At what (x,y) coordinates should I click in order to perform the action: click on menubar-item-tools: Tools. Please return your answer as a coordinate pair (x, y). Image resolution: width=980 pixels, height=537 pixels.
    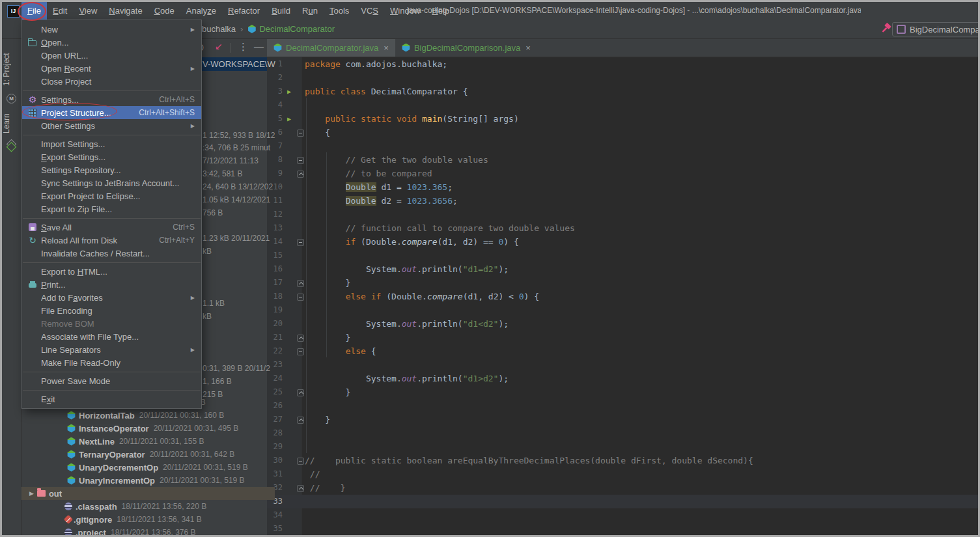
    Looking at the image, I should click on (339, 10).